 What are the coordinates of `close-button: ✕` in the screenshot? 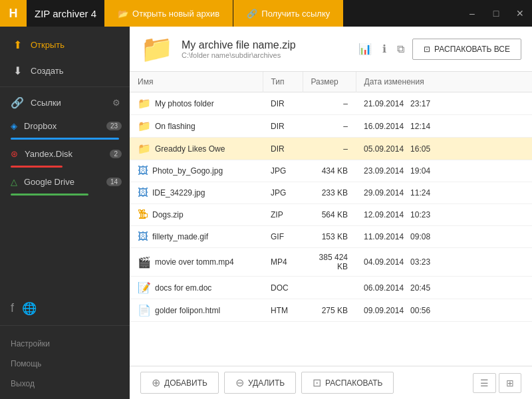 It's located at (520, 13).